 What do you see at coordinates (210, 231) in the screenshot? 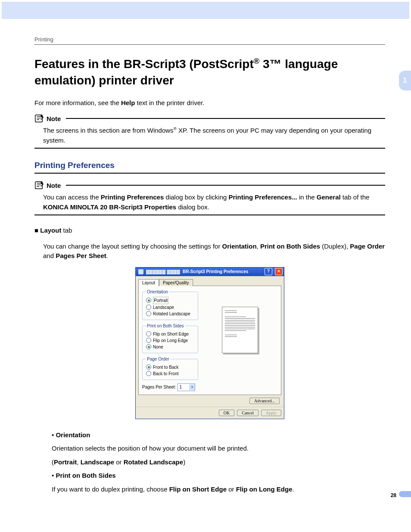
I see `layout-tab-heading: Layout tab` at bounding box center [210, 231].